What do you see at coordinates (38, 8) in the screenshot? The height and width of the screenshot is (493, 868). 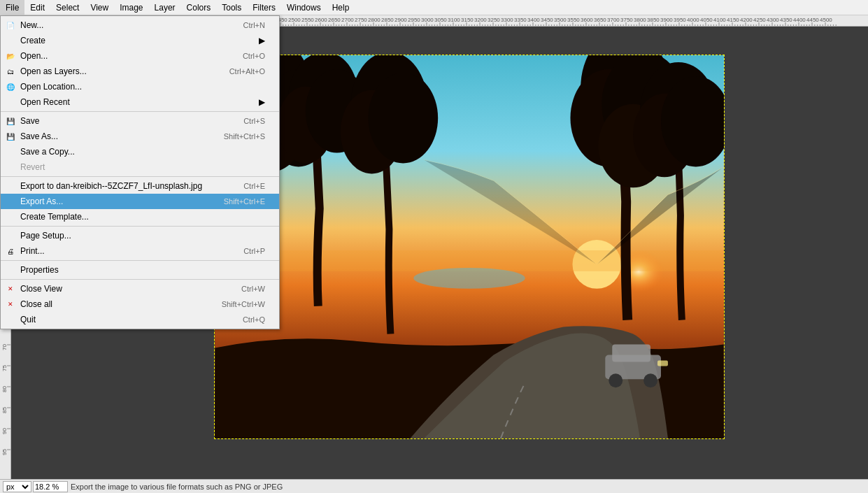 I see `menu-edit: Edit` at bounding box center [38, 8].